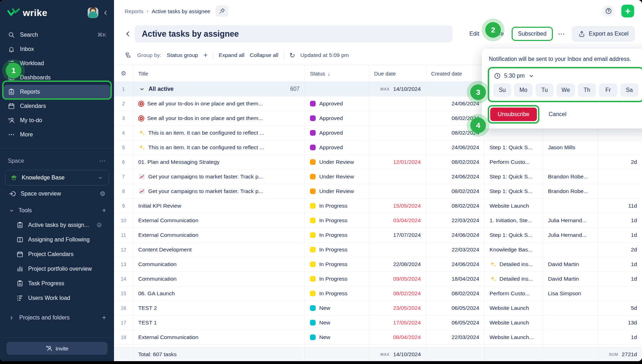 The width and height of the screenshot is (642, 364). What do you see at coordinates (292, 56) in the screenshot?
I see `refresh-icon: ↻` at bounding box center [292, 56].